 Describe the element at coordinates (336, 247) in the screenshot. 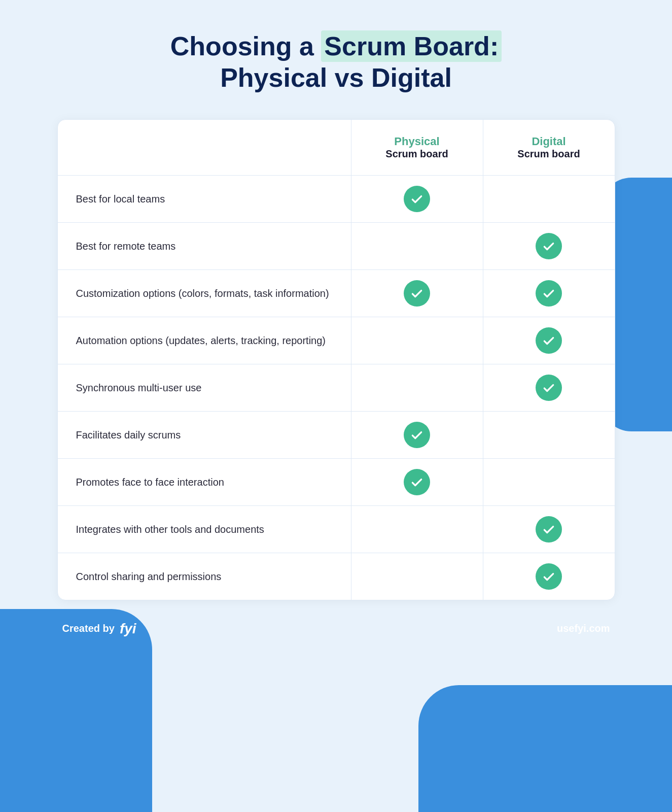

I see `table-row: Best for remote teams` at that location.